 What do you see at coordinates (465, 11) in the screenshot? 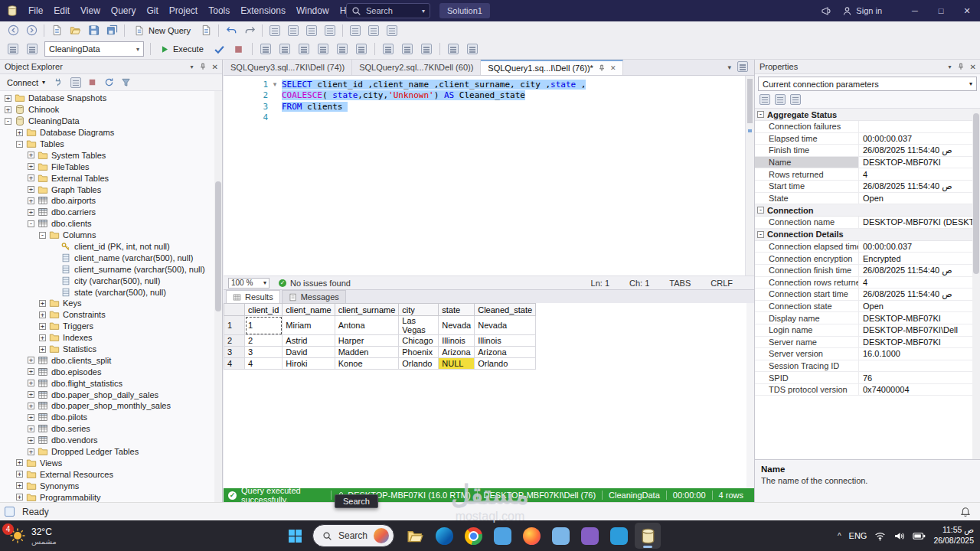
I see `solution-chip: Solution1` at bounding box center [465, 11].